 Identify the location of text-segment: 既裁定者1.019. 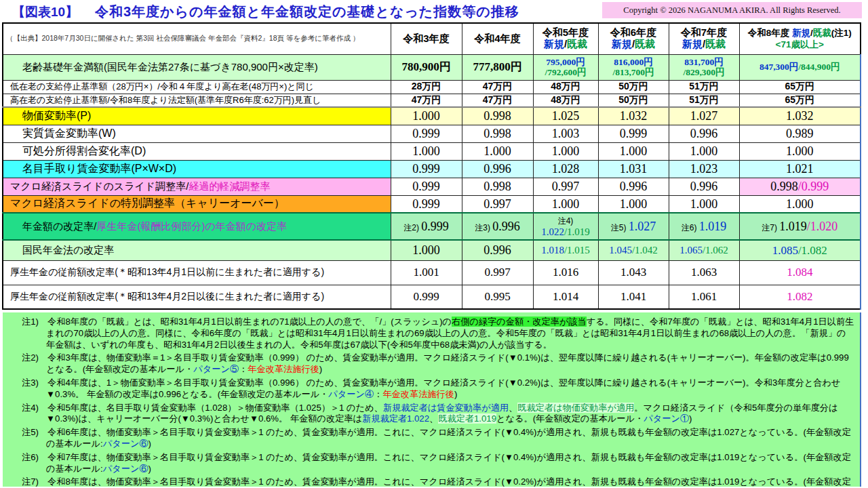
(467, 419).